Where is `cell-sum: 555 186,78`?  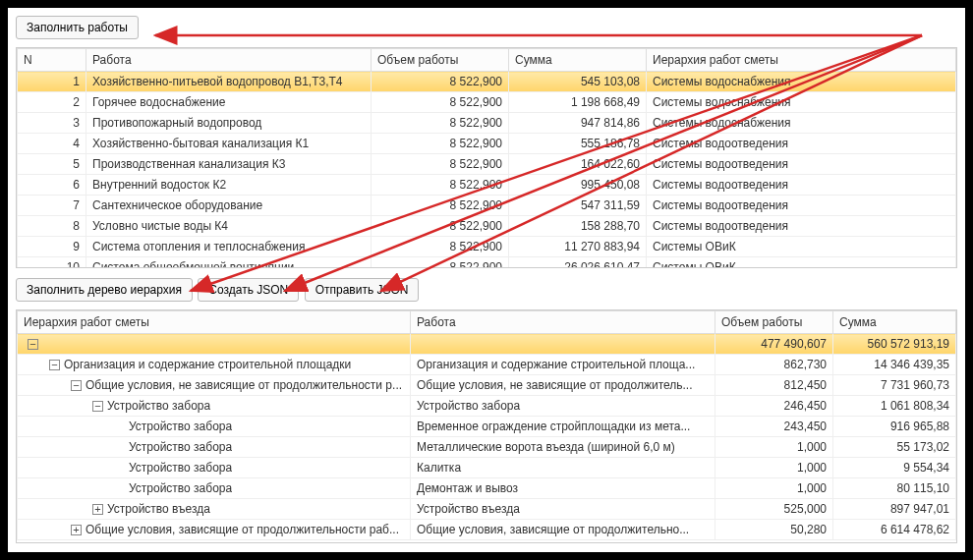
cell-sum: 555 186,78 is located at coordinates (578, 143).